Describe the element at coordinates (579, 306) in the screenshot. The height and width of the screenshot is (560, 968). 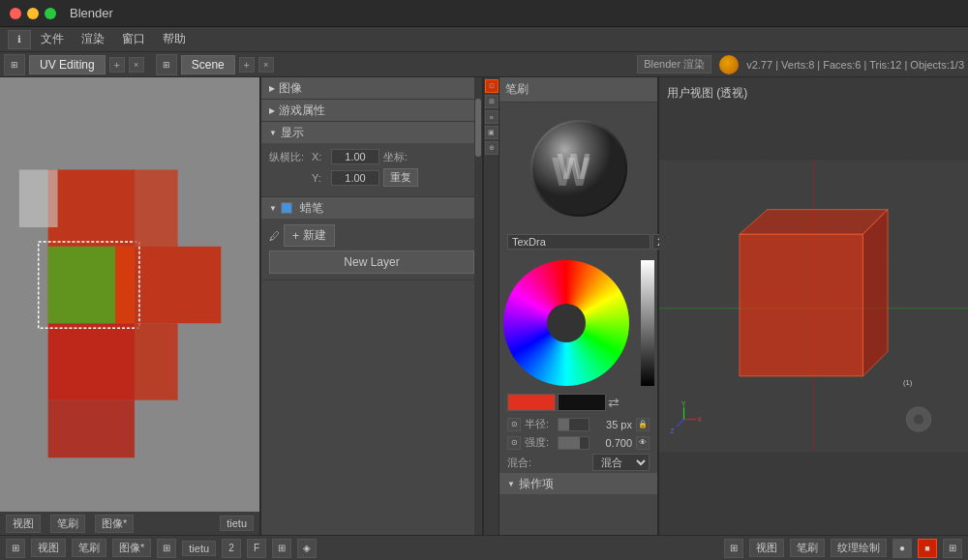
I see `brush-panel: 笔刷 W` at that location.